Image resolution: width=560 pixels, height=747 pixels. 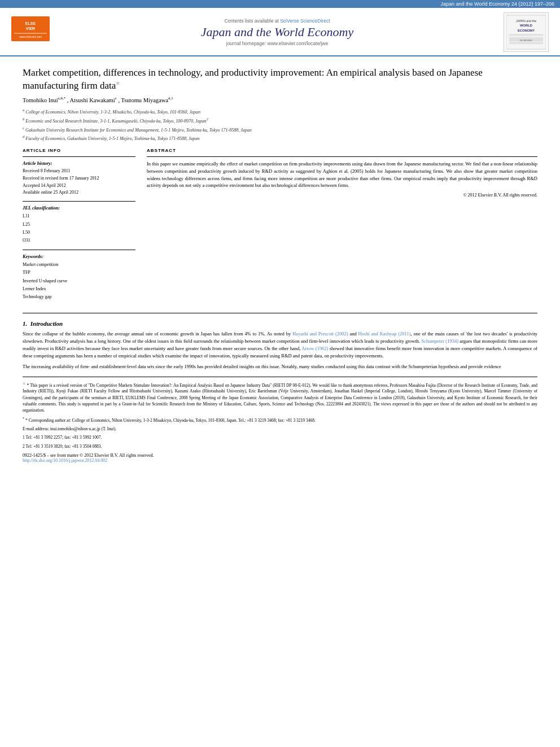 What do you see at coordinates (280, 112) in the screenshot?
I see `affiliation-a: a College of Economics, Nihon University…` at bounding box center [280, 112].